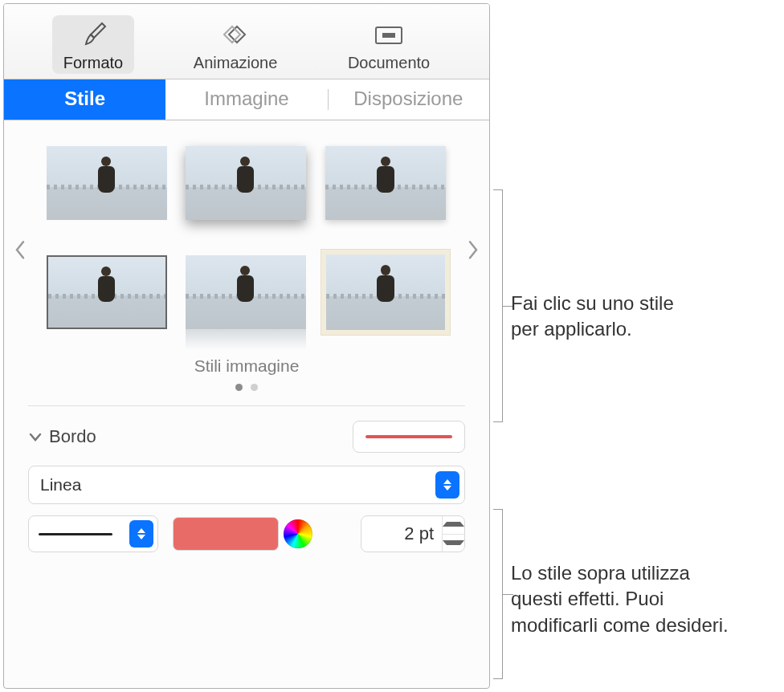 Image resolution: width=784 pixels, height=692 pixels. What do you see at coordinates (453, 543) in the screenshot?
I see `stepper-down-button` at bounding box center [453, 543].